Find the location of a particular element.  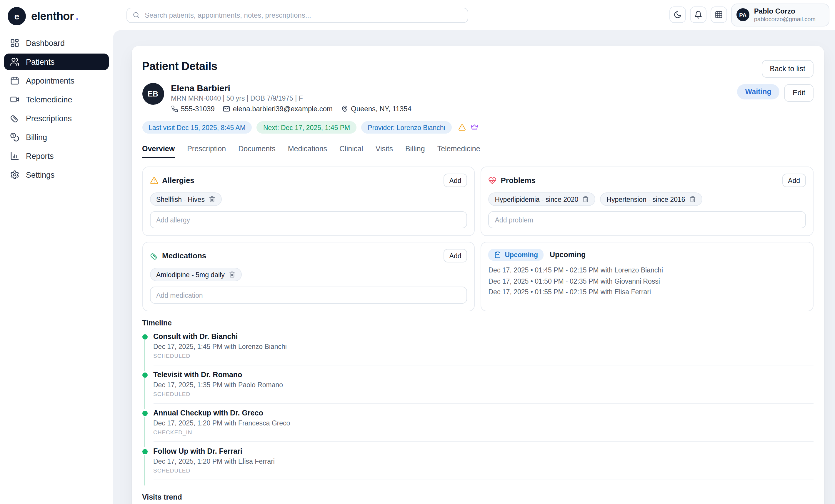

apps-grid-button is located at coordinates (719, 15).